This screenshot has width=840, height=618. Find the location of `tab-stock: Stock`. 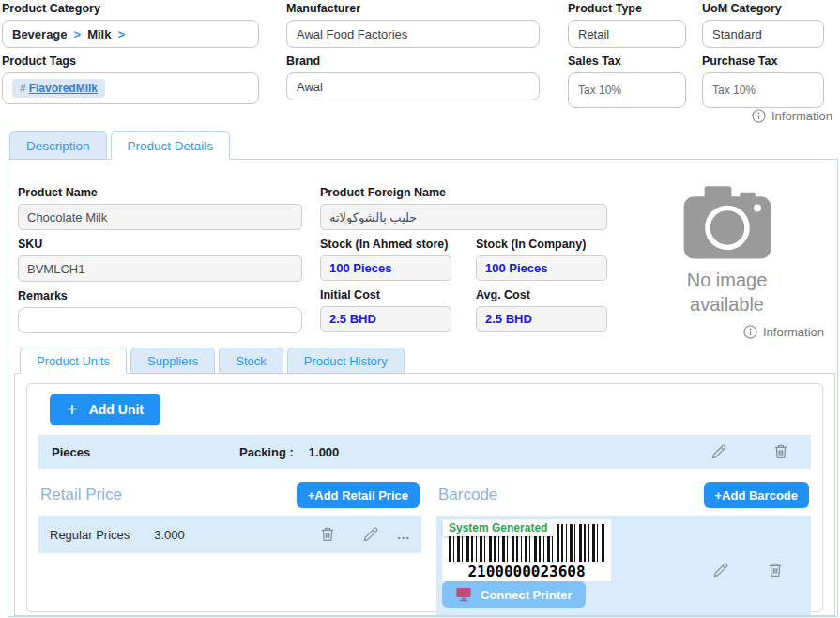

tab-stock: Stock is located at coordinates (252, 361).